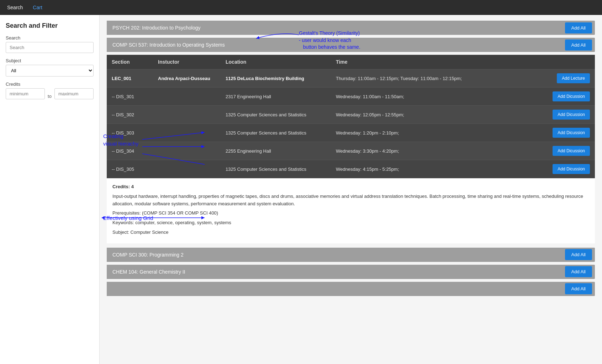 The height and width of the screenshot is (364, 602). What do you see at coordinates (130, 97) in the screenshot?
I see `section-cell: -- DIS_301` at bounding box center [130, 97].